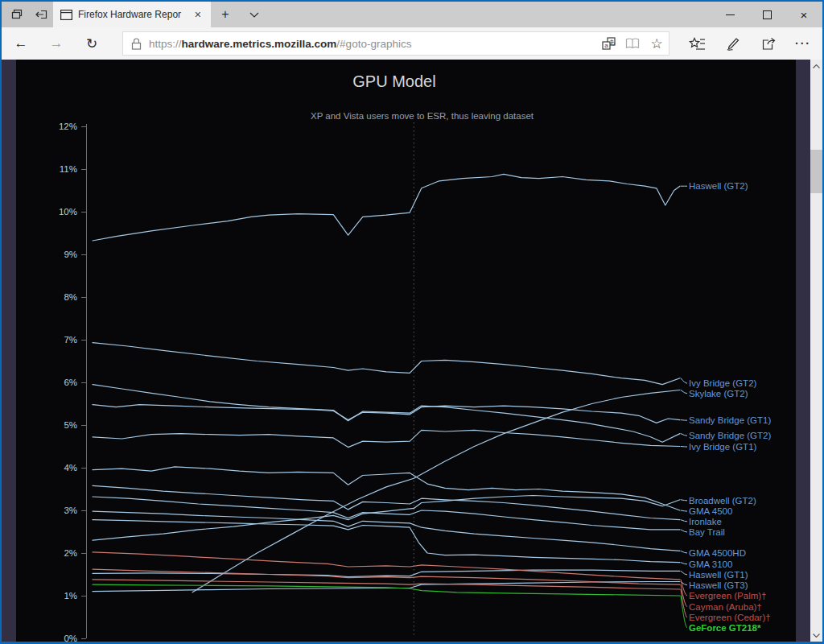  What do you see at coordinates (71, 553) in the screenshot?
I see `svg-text: 2%` at bounding box center [71, 553].